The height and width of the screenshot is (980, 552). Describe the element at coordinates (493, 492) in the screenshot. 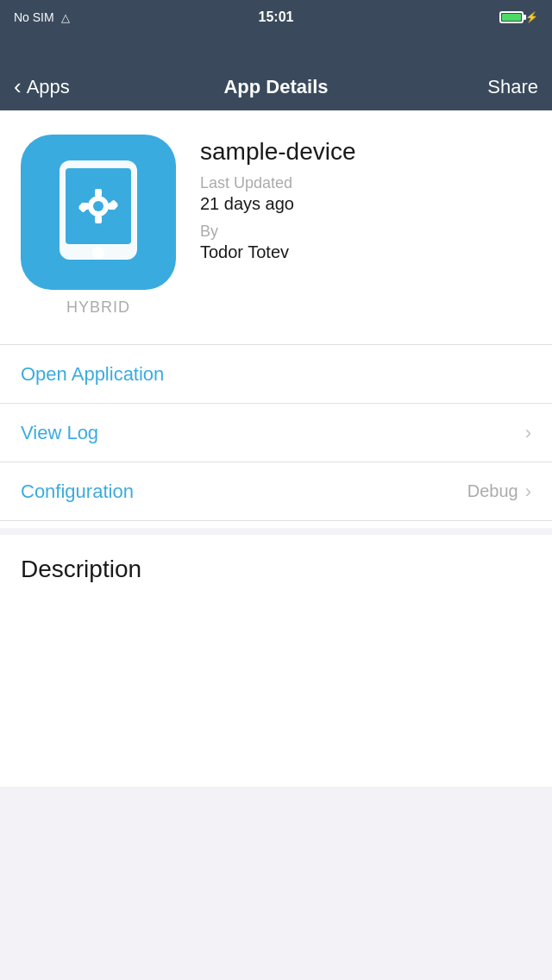

I see `configuration-value: Debug` at that location.